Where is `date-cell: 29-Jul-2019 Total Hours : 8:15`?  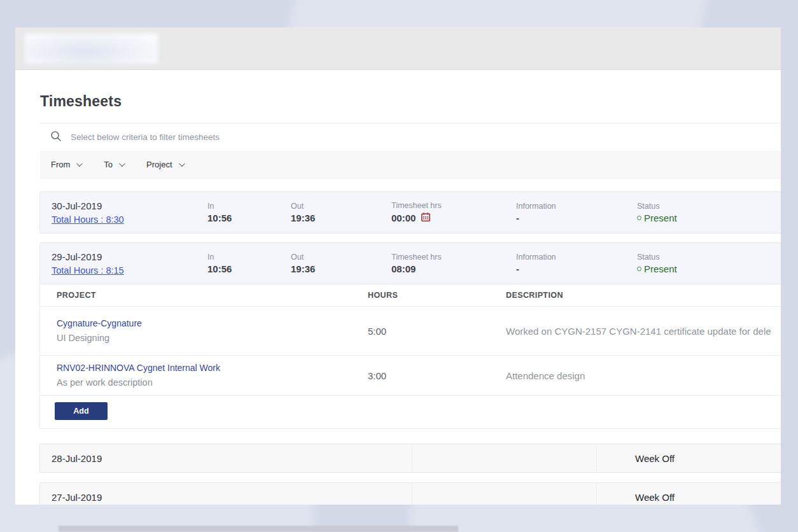
date-cell: 29-Jul-2019 Total Hours : 8:15 is located at coordinates (130, 263).